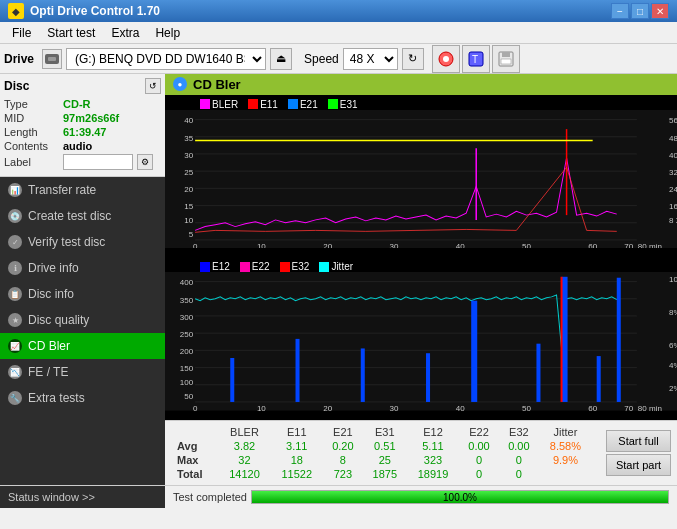 This screenshot has width=677, height=529. What do you see at coordinates (673, 366) in the screenshot?
I see `svg-text: 4%` at bounding box center [673, 366].